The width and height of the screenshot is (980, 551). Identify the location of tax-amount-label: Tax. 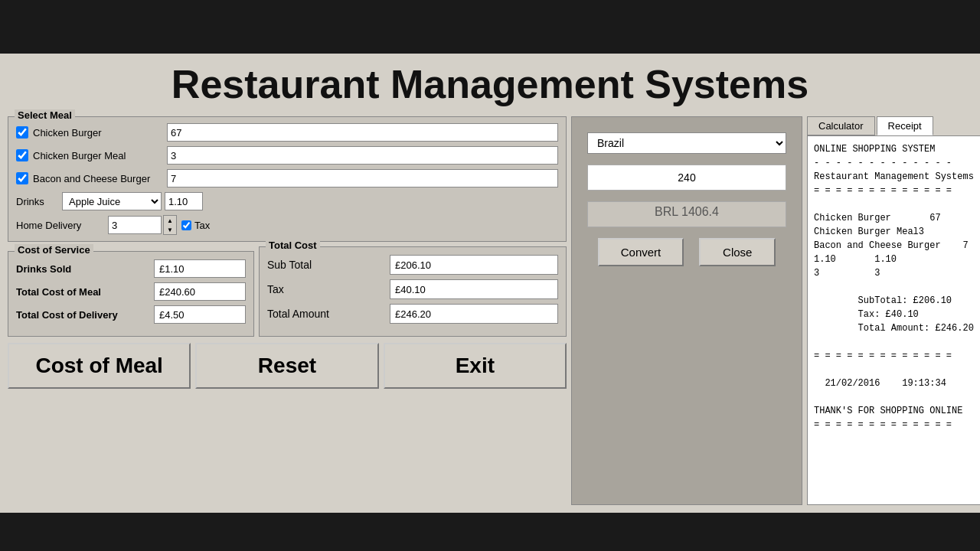
(328, 289).